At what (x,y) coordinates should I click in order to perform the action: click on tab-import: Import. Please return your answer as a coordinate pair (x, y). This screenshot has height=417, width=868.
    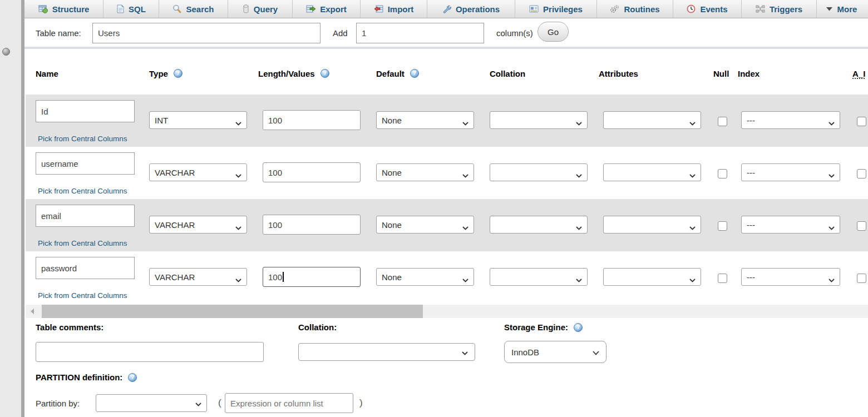
    Looking at the image, I should click on (394, 9).